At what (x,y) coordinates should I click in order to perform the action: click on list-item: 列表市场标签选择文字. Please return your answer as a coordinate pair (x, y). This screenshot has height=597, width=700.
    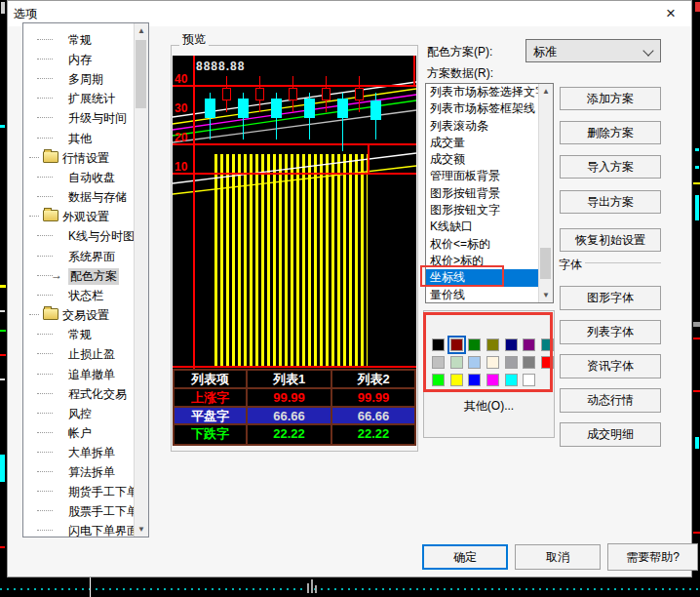
    Looking at the image, I should click on (484, 92).